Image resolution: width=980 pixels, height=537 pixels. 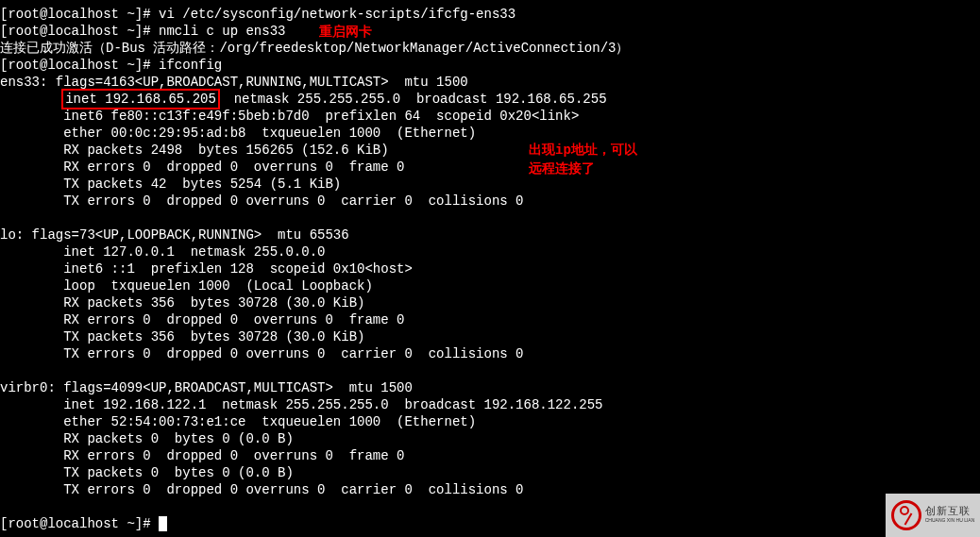 I want to click on lo-tx-packets: TX packets 356 bytes 30728 (30.0 KiB), so click(x=490, y=337).